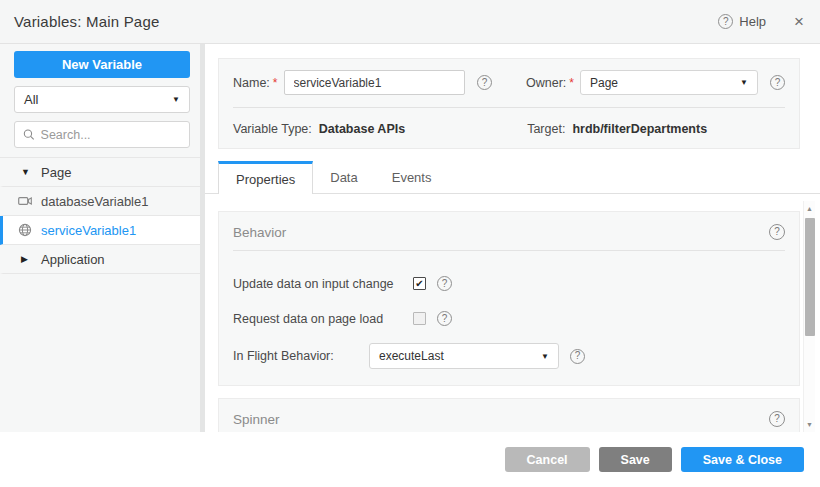  What do you see at coordinates (546, 129) in the screenshot?
I see `target-label: Target:` at bounding box center [546, 129].